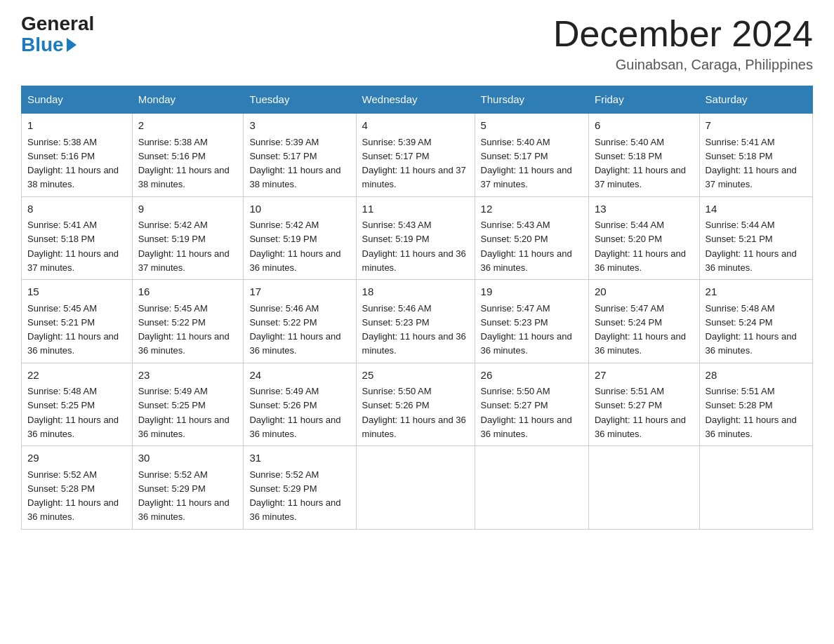 The image size is (834, 644). I want to click on day-info: Sunrise: 5:45 AMSunset: 5:22 PMDaylight:…, so click(184, 330).